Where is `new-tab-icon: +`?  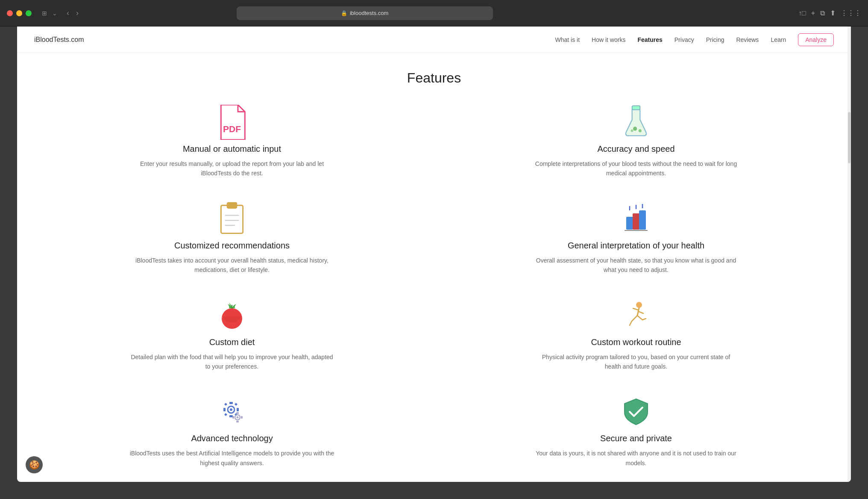 new-tab-icon: + is located at coordinates (813, 13).